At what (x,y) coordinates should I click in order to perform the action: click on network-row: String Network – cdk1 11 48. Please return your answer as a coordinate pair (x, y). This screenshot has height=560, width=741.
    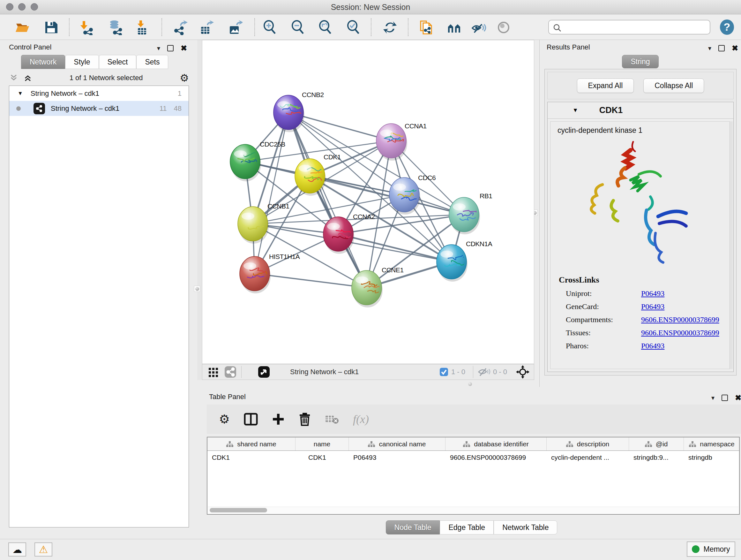
    Looking at the image, I should click on (99, 109).